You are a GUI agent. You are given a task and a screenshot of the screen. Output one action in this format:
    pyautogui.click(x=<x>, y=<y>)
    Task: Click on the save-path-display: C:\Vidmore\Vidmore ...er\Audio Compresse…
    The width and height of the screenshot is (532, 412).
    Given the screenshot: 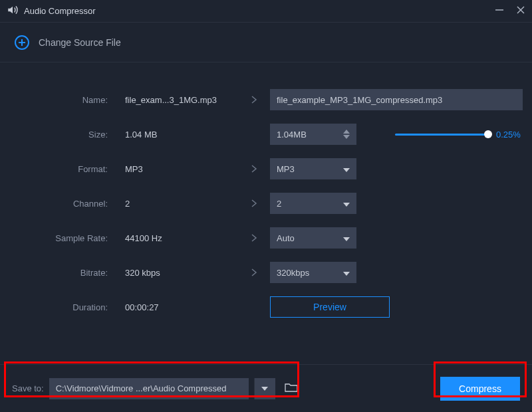 What is the action you would take?
    pyautogui.click(x=149, y=389)
    